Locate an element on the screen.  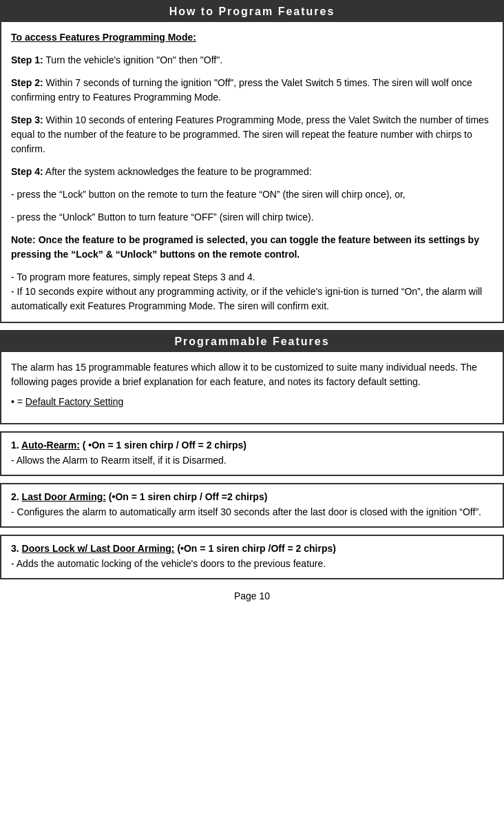
step4-bullet2: - press the “Unlock” Button to turn feat… is located at coordinates (252, 218).